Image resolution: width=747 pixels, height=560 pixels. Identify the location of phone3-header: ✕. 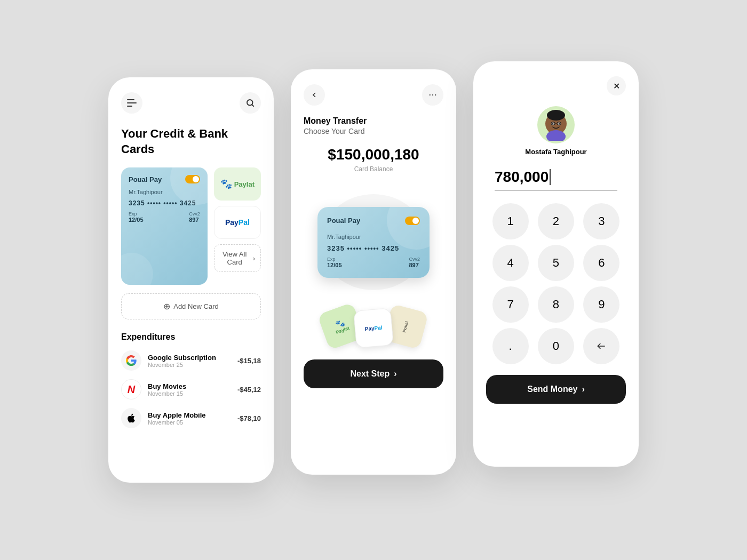
(556, 86).